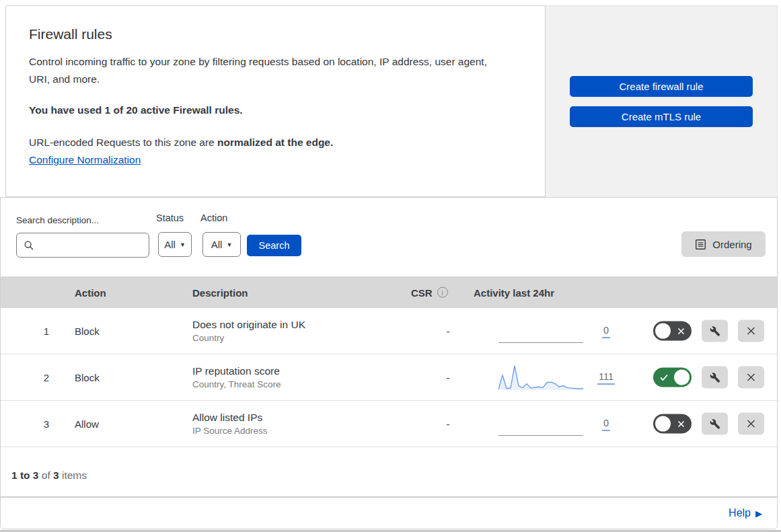 The image size is (781, 532). What do you see at coordinates (83, 245) in the screenshot?
I see `search-description-input-wrap` at bounding box center [83, 245].